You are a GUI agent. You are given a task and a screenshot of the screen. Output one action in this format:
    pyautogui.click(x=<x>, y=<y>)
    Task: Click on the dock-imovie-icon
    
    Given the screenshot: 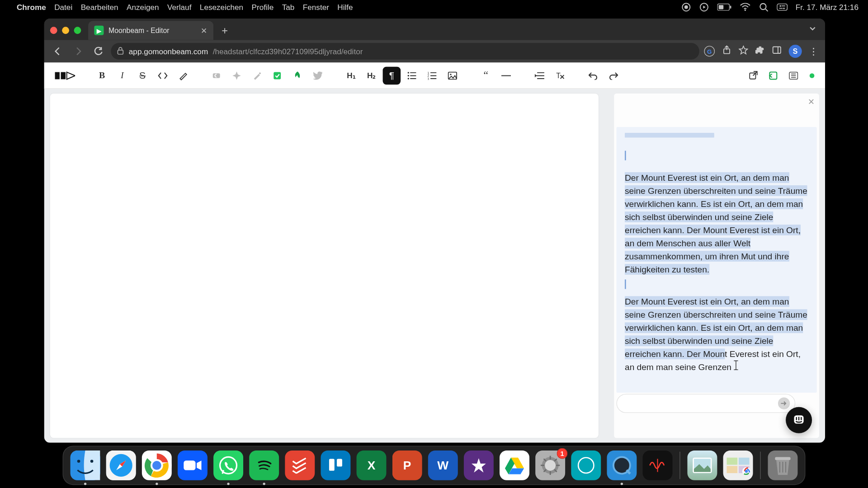 What is the action you would take?
    pyautogui.click(x=479, y=465)
    